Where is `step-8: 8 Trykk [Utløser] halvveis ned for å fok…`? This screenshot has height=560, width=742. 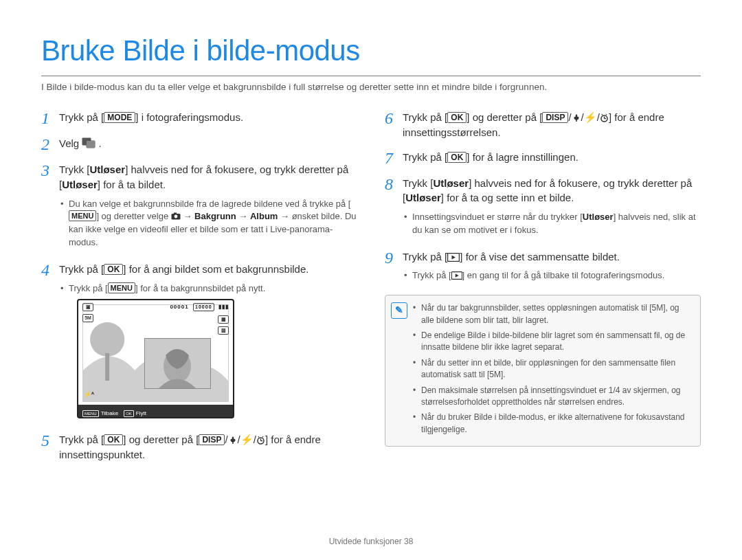 step-8: 8 Trykk [Utløser] halvveis ned for å fok… is located at coordinates (543, 208).